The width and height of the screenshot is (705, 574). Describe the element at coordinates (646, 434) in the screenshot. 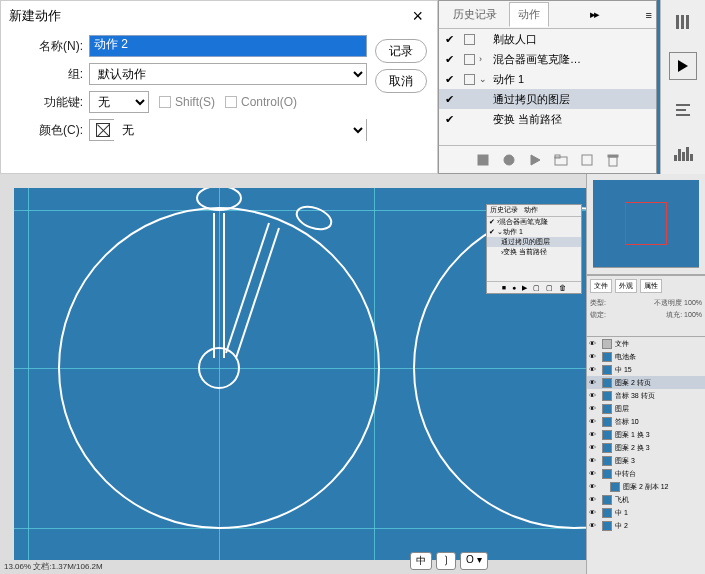

I see `layers-panel: 👁文件👁电池条👁中 15👁图案 2 转页👁音标 38 转页👁图层👁答标 10👁图…` at that location.